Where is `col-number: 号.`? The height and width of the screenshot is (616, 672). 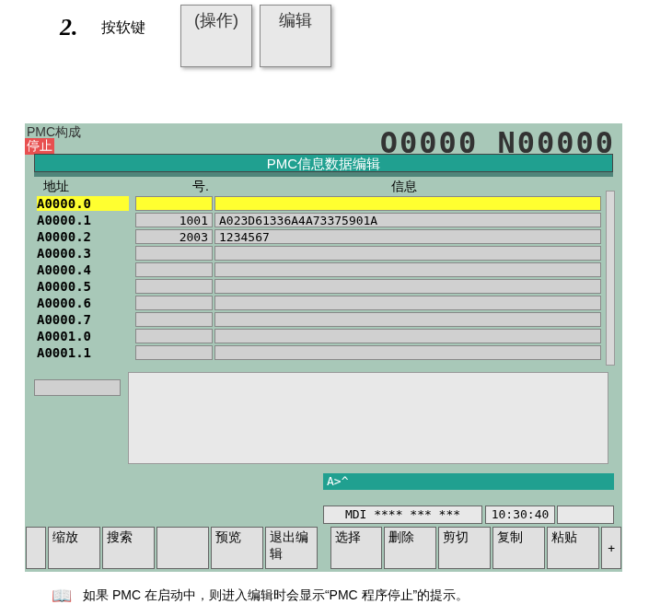
col-number: 号. is located at coordinates (201, 187).